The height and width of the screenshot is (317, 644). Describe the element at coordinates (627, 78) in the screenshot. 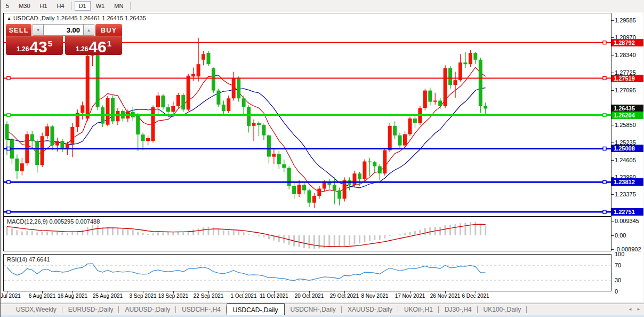

I see `price-tag: 1.27519` at that location.